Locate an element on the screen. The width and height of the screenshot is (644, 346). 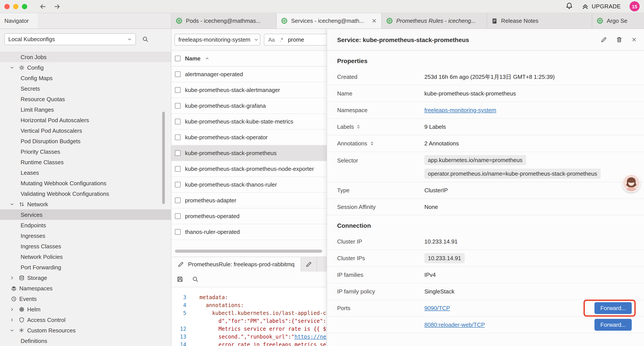
name-column-header: Name is located at coordinates (193, 58).